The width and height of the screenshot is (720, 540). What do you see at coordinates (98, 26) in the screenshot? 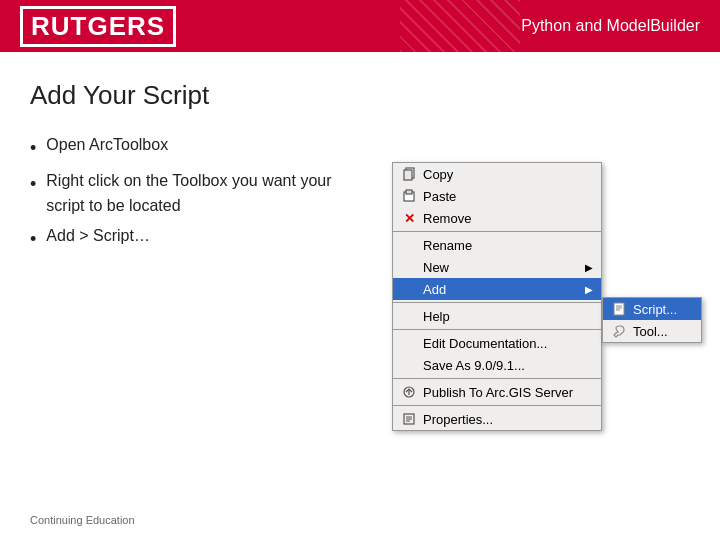
I see `rutgers-logo: RUTGERS` at bounding box center [98, 26].